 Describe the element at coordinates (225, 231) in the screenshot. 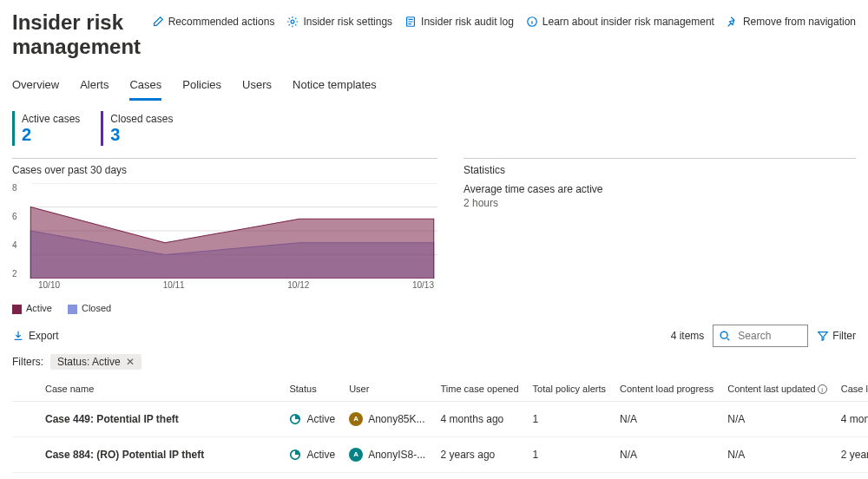

I see `cases-chart` at that location.